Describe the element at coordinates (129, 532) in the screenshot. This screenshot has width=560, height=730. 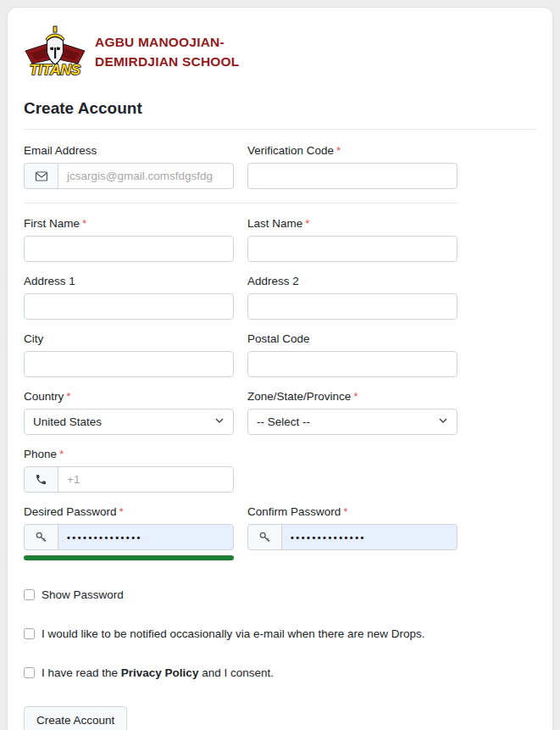
I see `desired-password-field-block: Desired Password*` at that location.